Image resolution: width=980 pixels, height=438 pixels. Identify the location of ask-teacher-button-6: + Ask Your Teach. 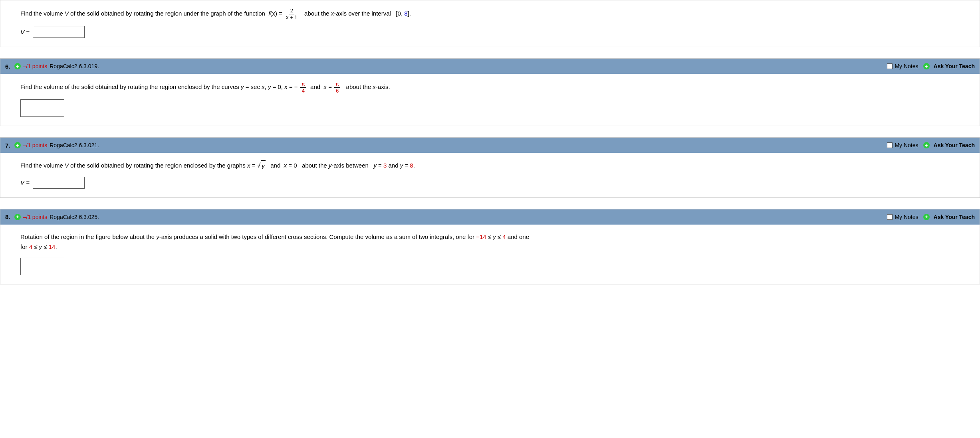
(949, 66).